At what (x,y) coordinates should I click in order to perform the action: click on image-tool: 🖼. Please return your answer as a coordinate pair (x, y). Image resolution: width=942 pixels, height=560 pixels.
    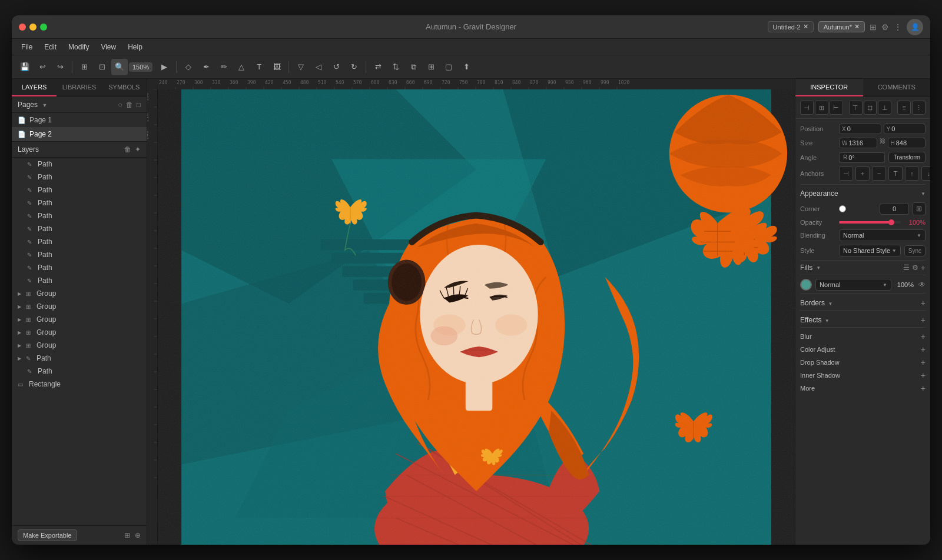
    Looking at the image, I should click on (277, 67).